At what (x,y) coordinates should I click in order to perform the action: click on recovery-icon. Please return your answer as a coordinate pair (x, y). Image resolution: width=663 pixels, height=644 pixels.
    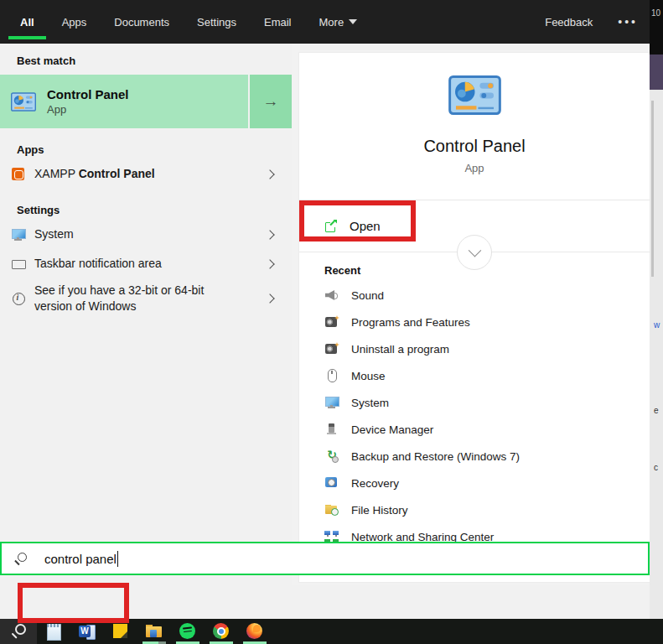
    Looking at the image, I should click on (332, 483).